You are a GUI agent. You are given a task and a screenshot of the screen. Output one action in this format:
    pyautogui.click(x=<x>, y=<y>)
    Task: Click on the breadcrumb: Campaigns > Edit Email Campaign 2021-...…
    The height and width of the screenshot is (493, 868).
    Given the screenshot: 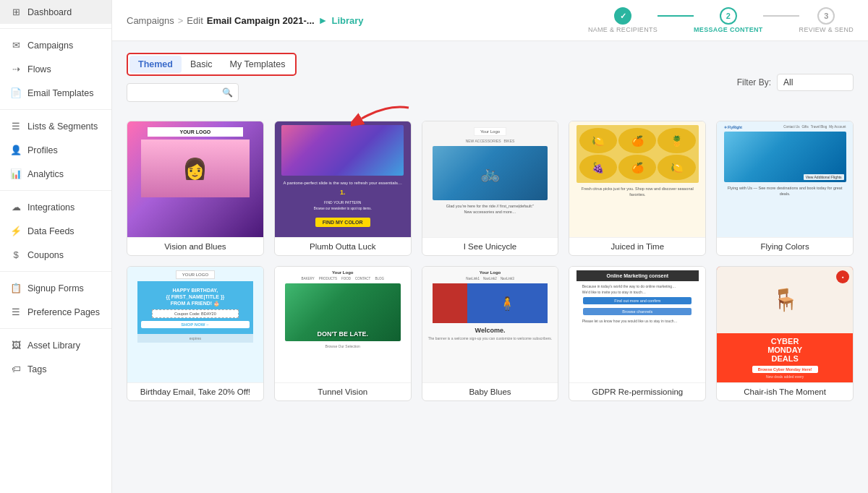 What is the action you would take?
    pyautogui.click(x=245, y=20)
    